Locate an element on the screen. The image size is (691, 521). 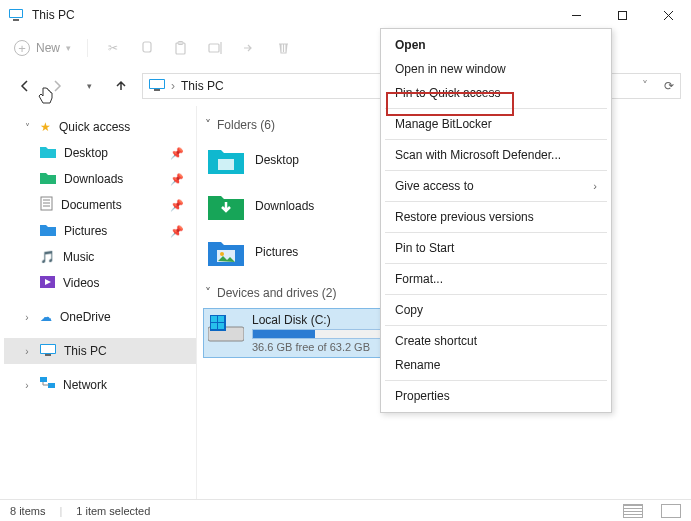
sidebar-item-pictures: Pictures 📌 is located at coordinates (100, 231).